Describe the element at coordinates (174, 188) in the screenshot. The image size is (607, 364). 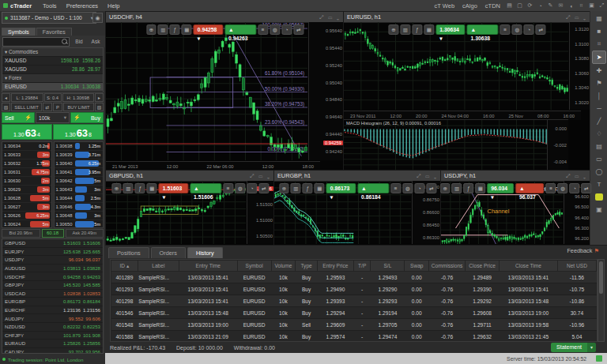
I see `sell-price-button: 1.51603 ▾` at that location.